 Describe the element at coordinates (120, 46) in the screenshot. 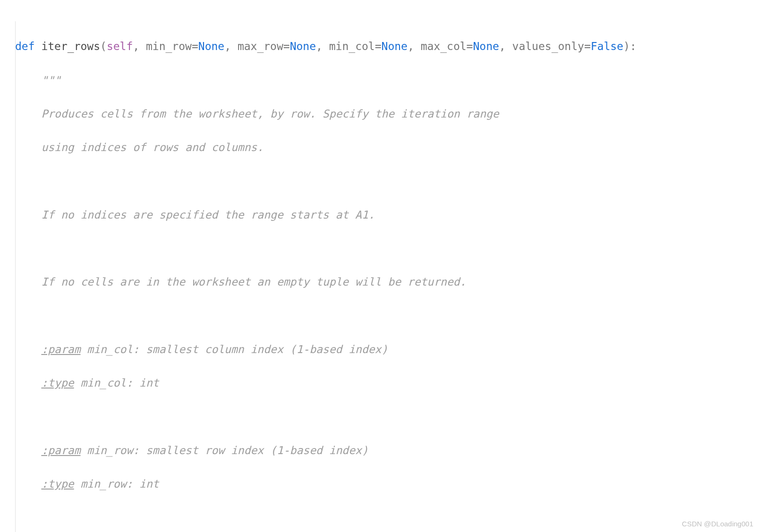

I see `self-param: self` at that location.